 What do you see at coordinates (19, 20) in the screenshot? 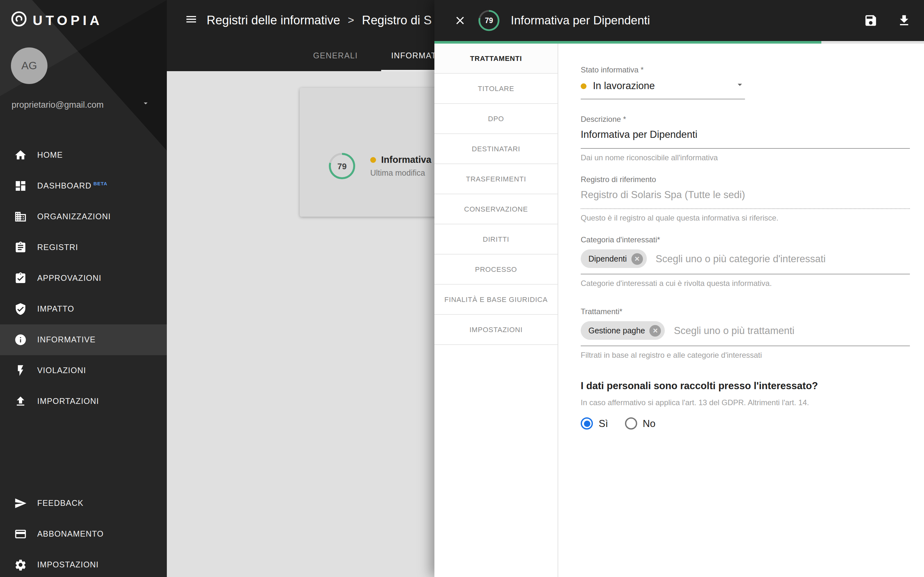
I see `logo-icon` at bounding box center [19, 20].